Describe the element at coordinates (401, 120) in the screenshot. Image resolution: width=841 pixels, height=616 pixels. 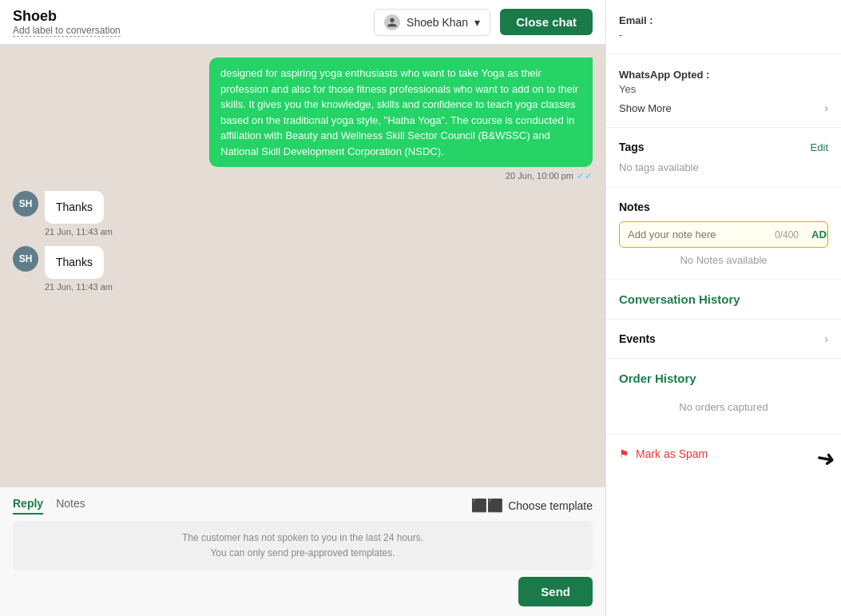
I see `message-outgoing-1: designed for aspiring yoga enthusiasts w…` at that location.